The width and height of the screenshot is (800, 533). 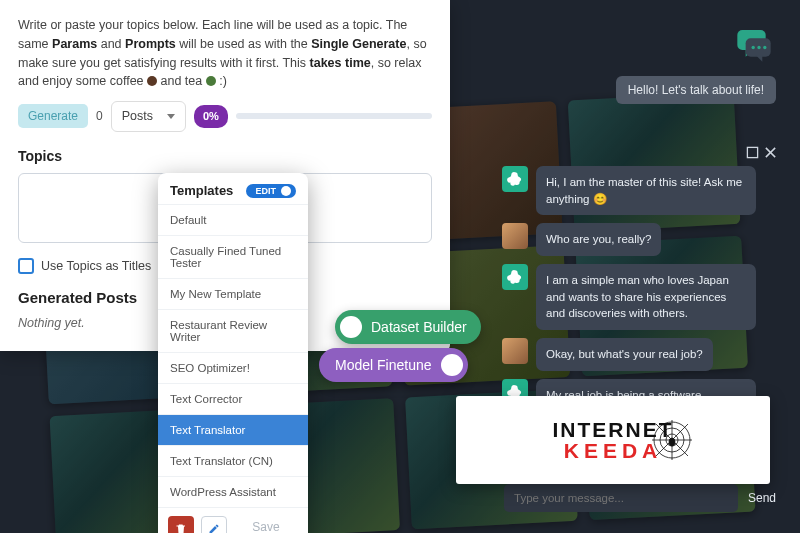 What do you see at coordinates (624, 354) in the screenshot?
I see `chat-message-text: Okay, but what's your real job?` at bounding box center [624, 354].